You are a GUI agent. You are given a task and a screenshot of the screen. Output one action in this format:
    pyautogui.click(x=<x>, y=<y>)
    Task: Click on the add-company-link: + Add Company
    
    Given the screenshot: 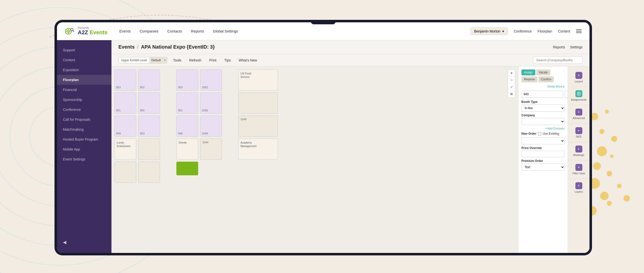 What is the action you would take?
    pyautogui.click(x=543, y=128)
    